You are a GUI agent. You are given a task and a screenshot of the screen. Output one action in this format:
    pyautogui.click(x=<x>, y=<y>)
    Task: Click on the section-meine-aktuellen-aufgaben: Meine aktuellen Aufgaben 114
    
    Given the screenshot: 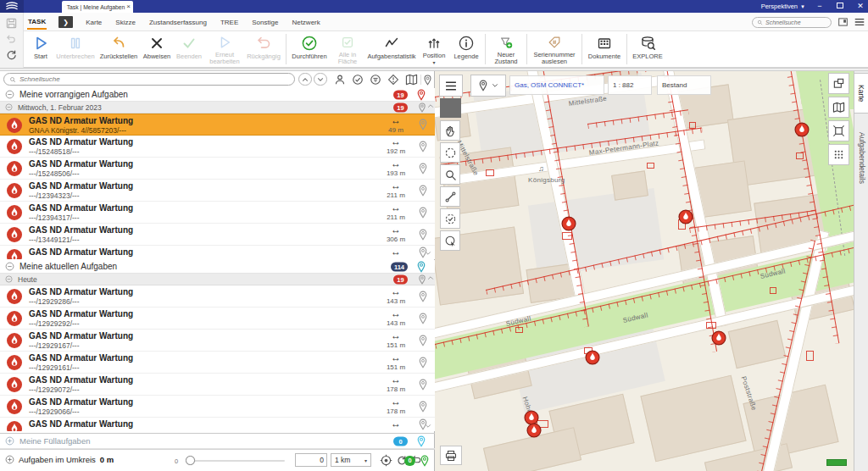 What is the action you would take?
    pyautogui.click(x=217, y=267)
    